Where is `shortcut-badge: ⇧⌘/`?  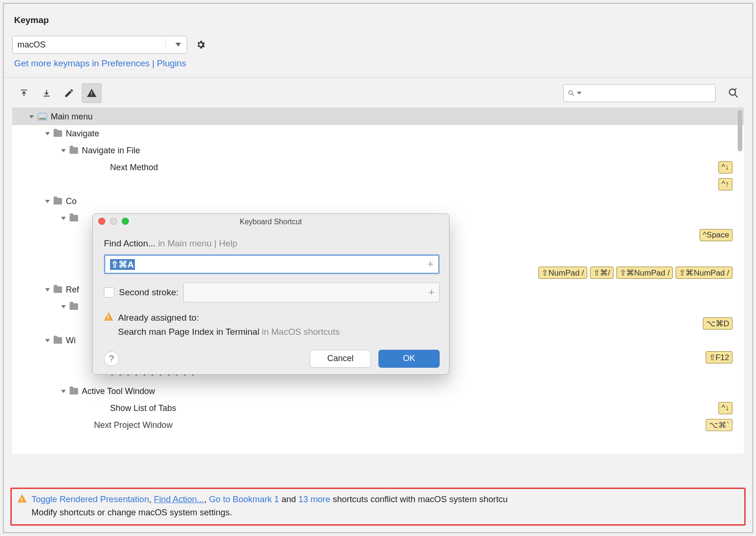 shortcut-badge: ⇧⌘/ is located at coordinates (602, 273).